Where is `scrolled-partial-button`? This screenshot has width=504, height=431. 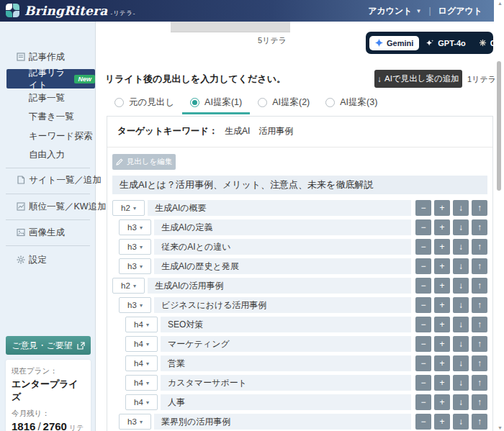 scrolled-partial-button is located at coordinates (230, 27).